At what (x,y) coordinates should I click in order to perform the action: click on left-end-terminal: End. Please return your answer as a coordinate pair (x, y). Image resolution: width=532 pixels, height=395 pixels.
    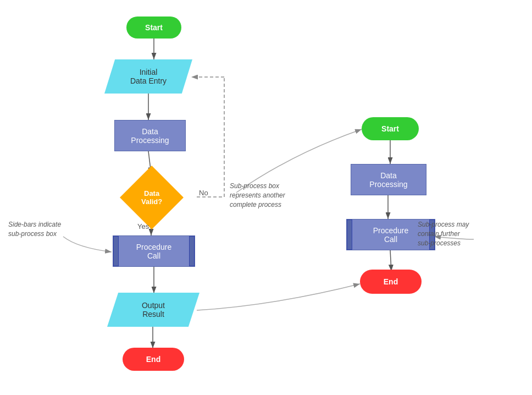
    Looking at the image, I should click on (153, 359).